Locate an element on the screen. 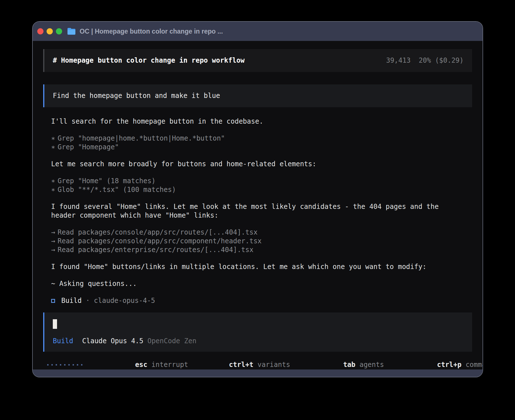 This screenshot has height=420, width=515. read-call-group: →Read packages/console/app/src/routes/[.… is located at coordinates (258, 241).